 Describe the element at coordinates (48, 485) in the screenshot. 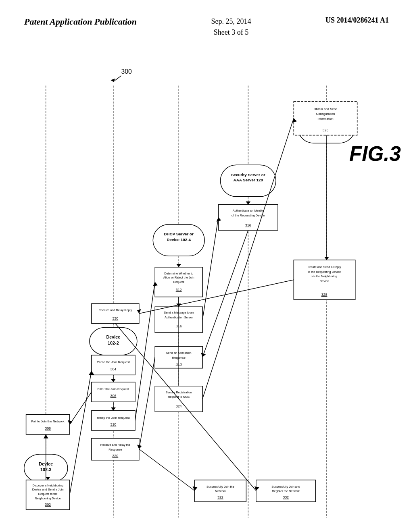

I see `svg-text: Discover a Neighboring` at that location.